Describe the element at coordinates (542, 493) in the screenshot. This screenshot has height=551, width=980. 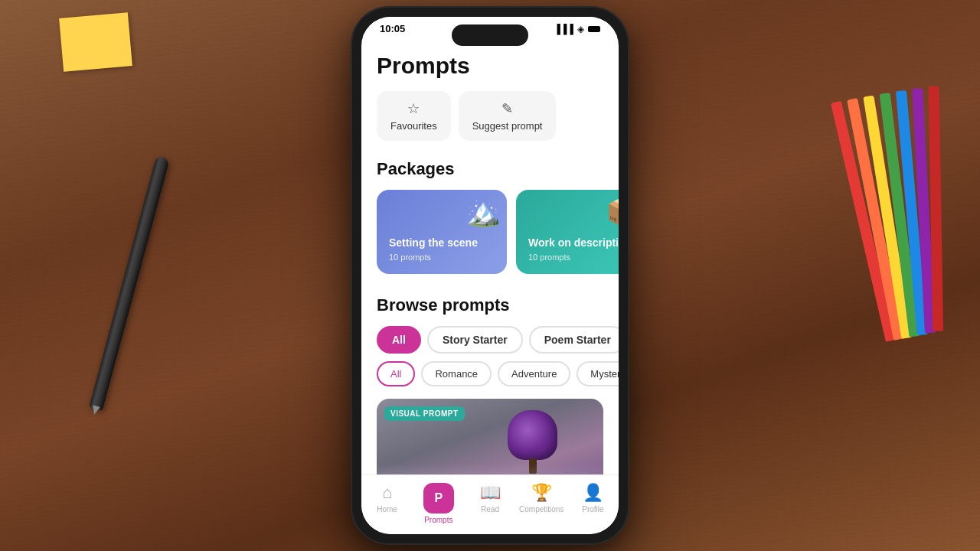
I see `competitions-icon: 🏆` at that location.